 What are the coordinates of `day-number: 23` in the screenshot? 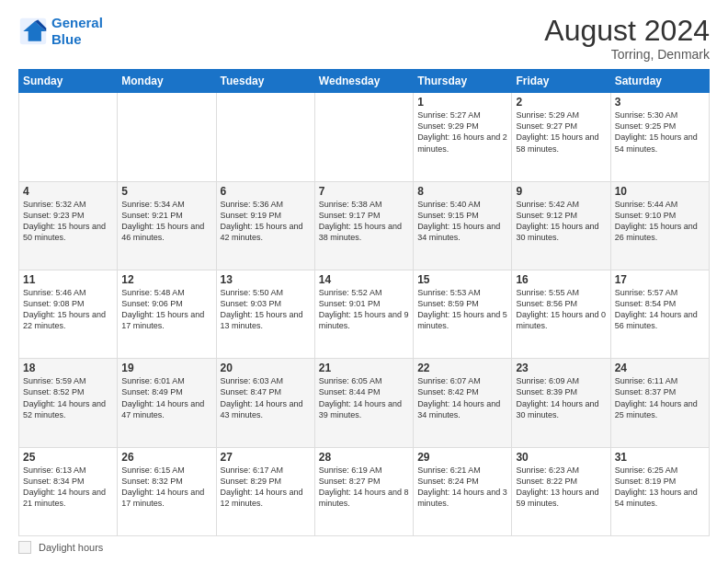 It's located at (561, 368).